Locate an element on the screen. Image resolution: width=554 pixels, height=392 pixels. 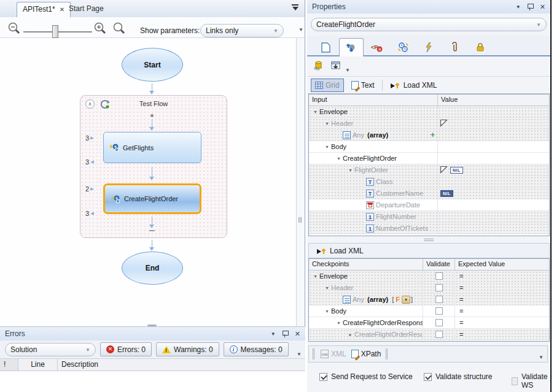
validate-structure-checkbox: Validate structure is located at coordinates (458, 377).